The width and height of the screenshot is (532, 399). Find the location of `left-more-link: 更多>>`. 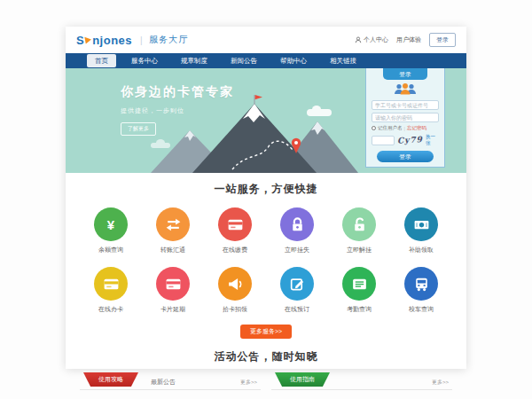

left-more-link: 更多>> is located at coordinates (248, 383).